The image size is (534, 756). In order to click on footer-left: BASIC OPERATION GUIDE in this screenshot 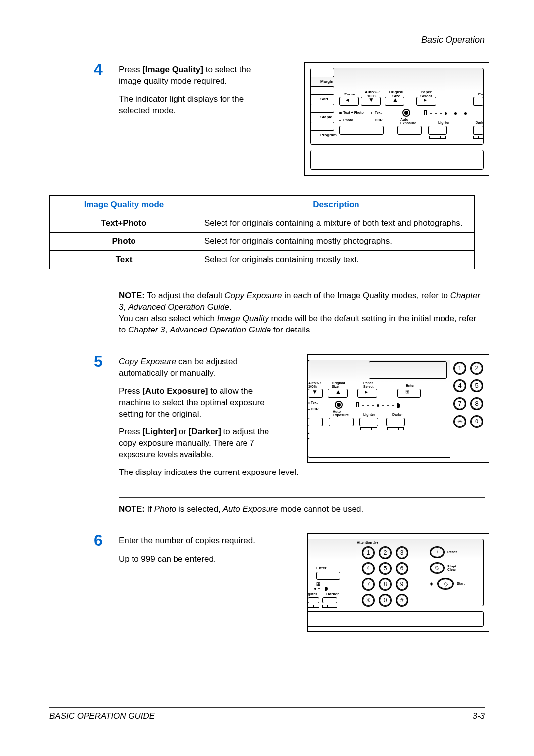, I will do `click(102, 716)`.